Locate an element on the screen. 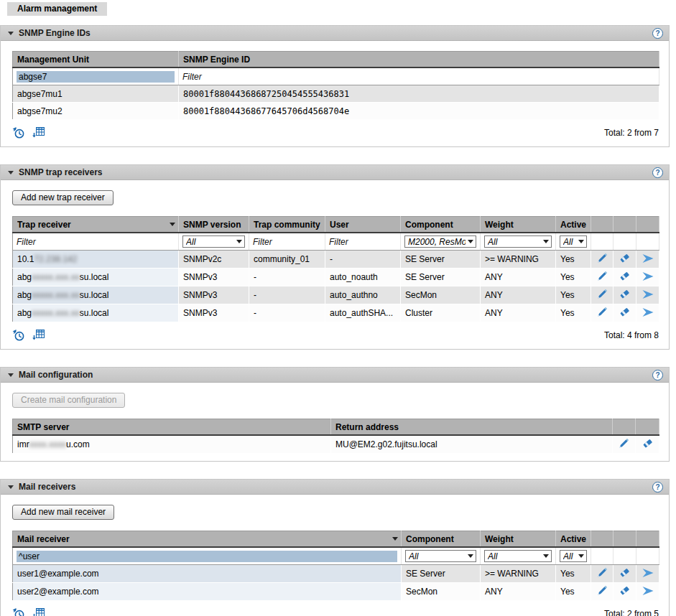 This screenshot has width=676, height=616. filter-management-unit: abgse7 is located at coordinates (96, 76).